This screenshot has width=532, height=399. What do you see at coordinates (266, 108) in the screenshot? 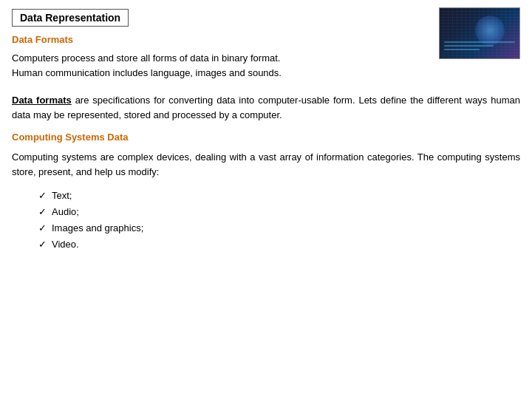
I see `data-formats-description: Data formats are specifications for conv…` at bounding box center [266, 108].